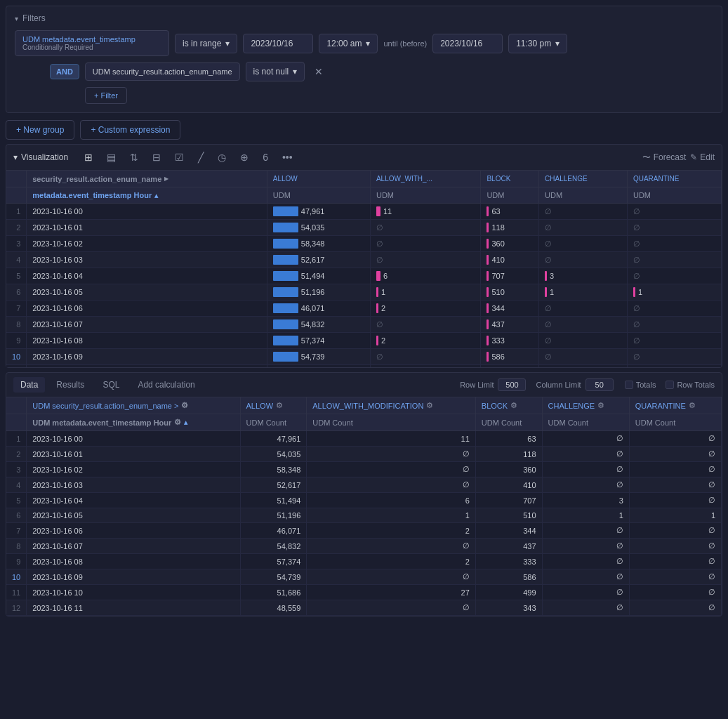 This screenshot has width=728, height=719. What do you see at coordinates (538, 44) in the screenshot?
I see `filter-time-end: 11:30 pm ▾` at bounding box center [538, 44].